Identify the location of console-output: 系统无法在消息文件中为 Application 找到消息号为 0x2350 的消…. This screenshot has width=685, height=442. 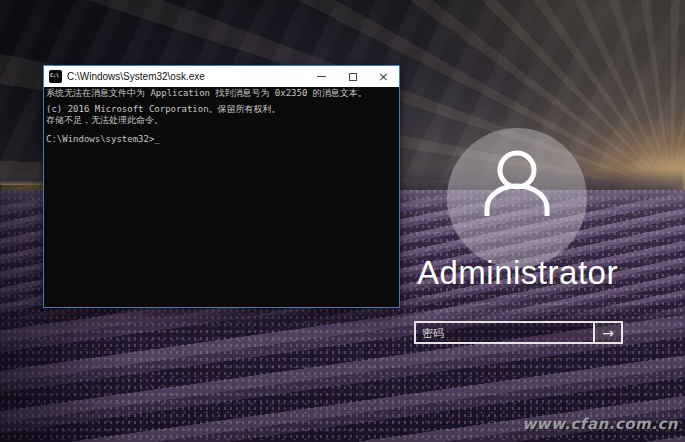
(222, 116).